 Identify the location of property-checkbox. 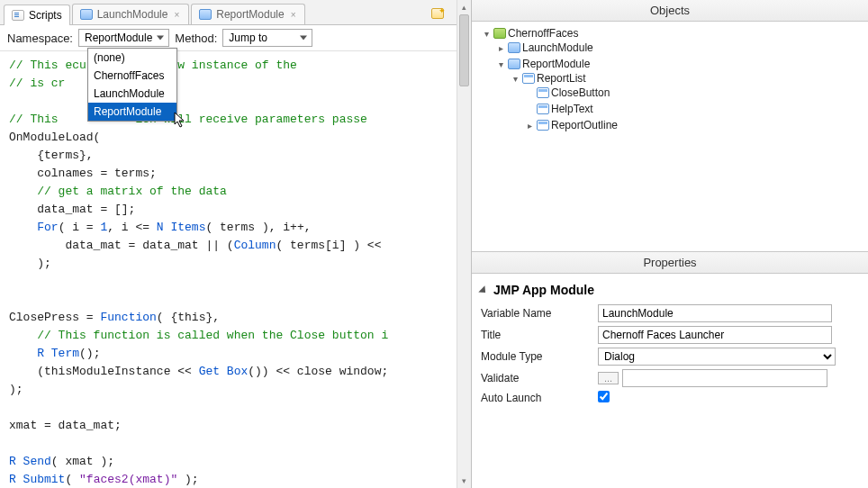
(603, 396).